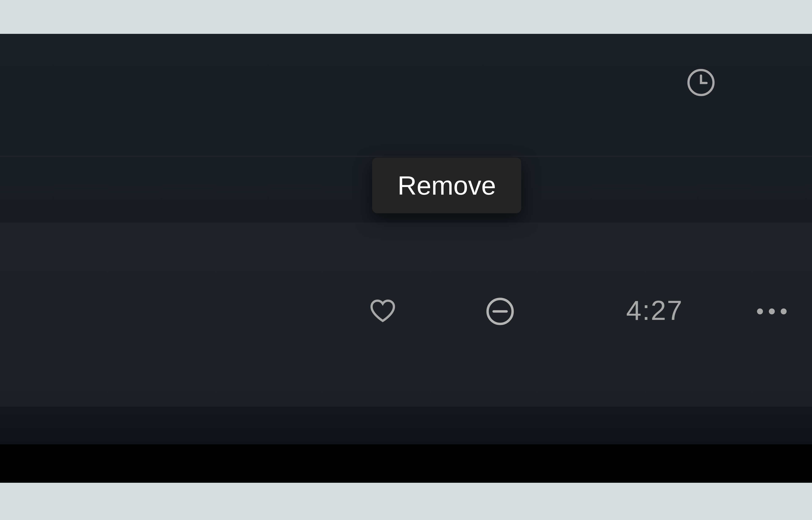 This screenshot has height=520, width=812. Describe the element at coordinates (500, 311) in the screenshot. I see `circle-minus-icon` at that location.